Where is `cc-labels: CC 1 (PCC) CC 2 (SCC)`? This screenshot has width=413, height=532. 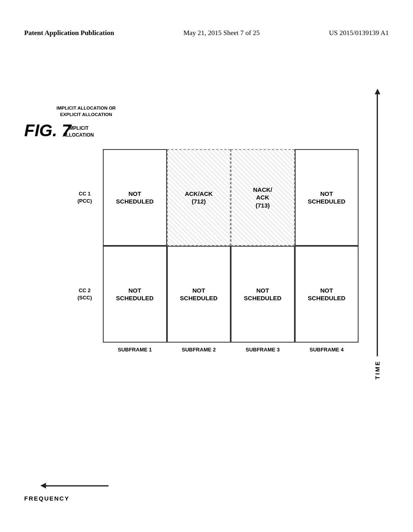
cc-labels: CC 1 (PCC) CC 2 (SCC) is located at coordinates (85, 246).